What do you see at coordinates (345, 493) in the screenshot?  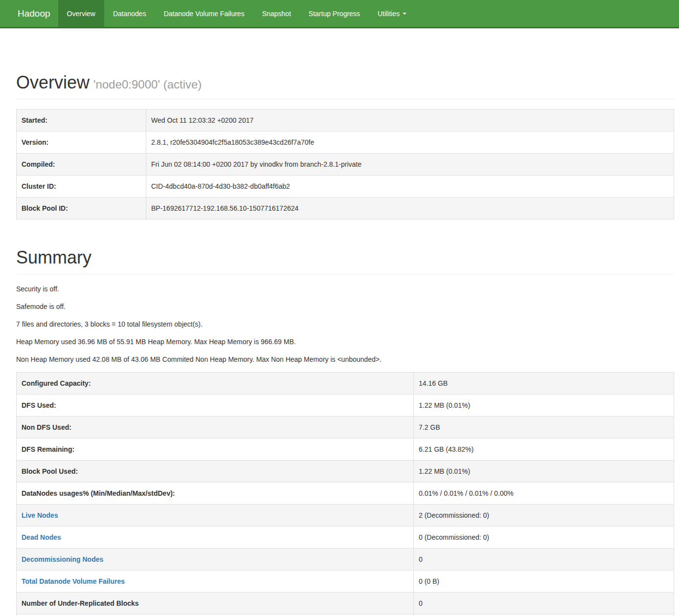 I see `table-row: DataNodes usages% (Min/Median/Max/stdDev…` at bounding box center [345, 493].